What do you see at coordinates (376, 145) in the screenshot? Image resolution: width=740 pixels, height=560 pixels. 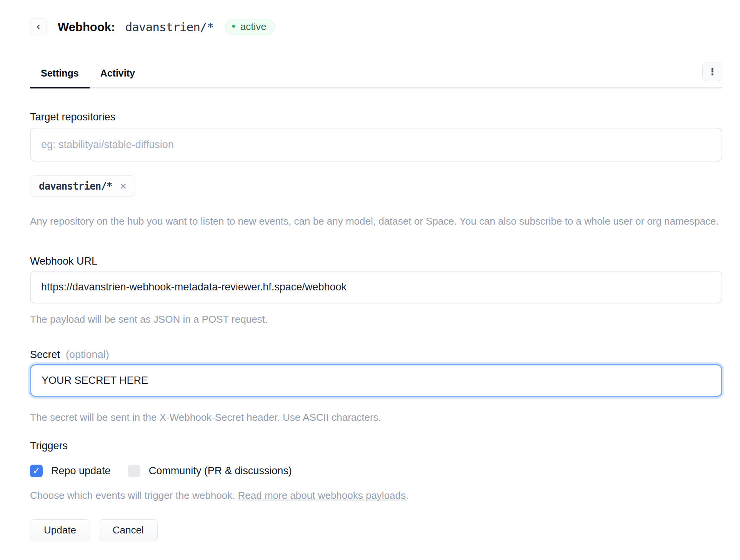 I see `target-repositories-input` at bounding box center [376, 145].